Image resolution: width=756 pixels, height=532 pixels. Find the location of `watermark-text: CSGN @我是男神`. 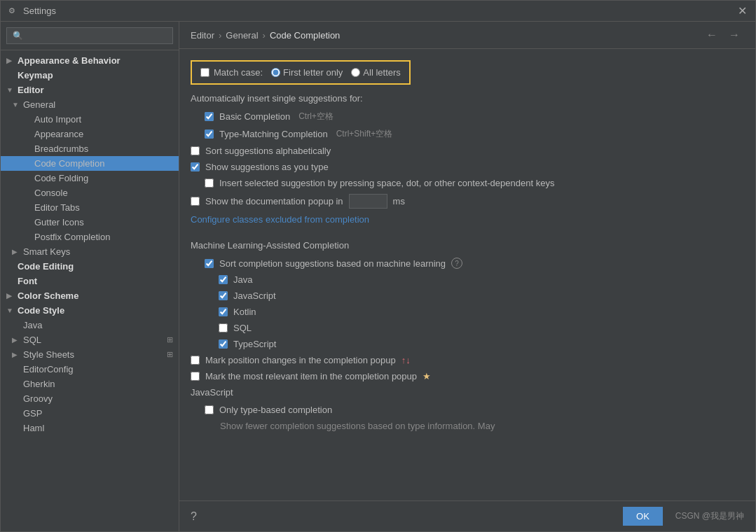

watermark-text: CSGN @我是男神 is located at coordinates (710, 517).